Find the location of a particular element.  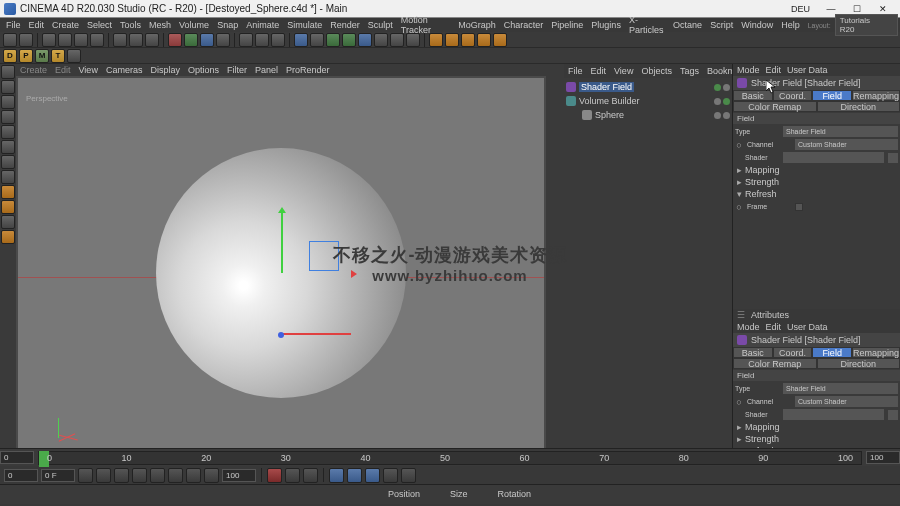

menu-file: File is located at coordinates (14, 25).